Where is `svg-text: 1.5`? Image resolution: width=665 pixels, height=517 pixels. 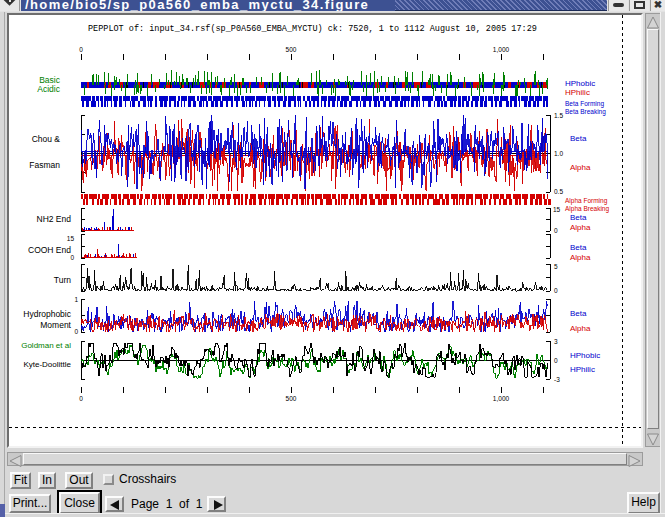 svg-text: 1.5 is located at coordinates (558, 116).